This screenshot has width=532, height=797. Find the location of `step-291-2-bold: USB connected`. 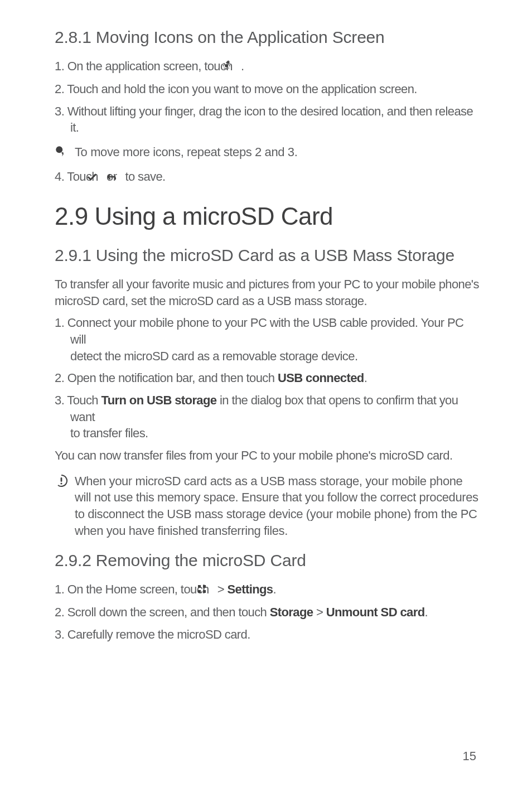

step-291-2-bold: USB connected is located at coordinates (321, 378).